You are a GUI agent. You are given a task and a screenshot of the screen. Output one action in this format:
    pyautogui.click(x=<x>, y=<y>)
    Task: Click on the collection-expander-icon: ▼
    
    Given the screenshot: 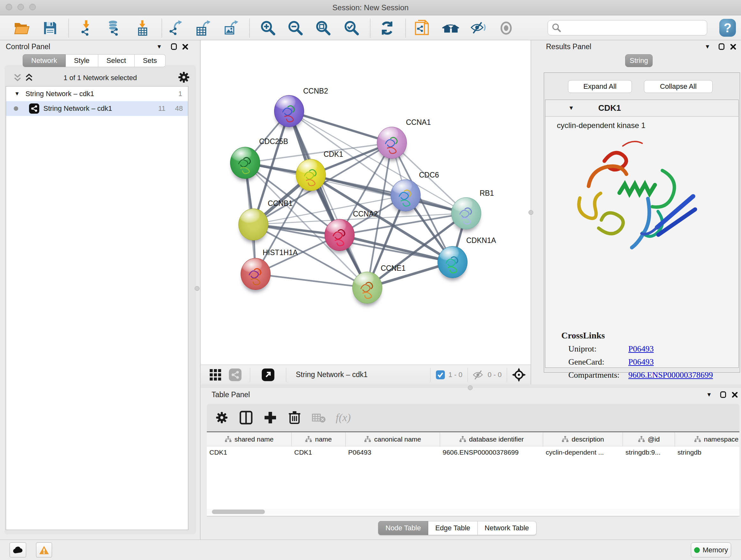 What is the action you would take?
    pyautogui.click(x=17, y=94)
    